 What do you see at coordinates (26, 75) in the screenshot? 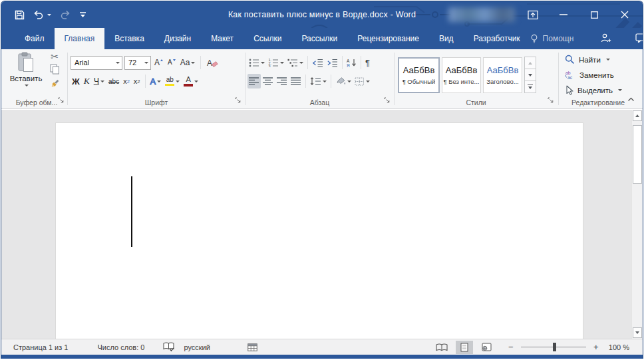
I see `paste-button: Вставить` at bounding box center [26, 75].